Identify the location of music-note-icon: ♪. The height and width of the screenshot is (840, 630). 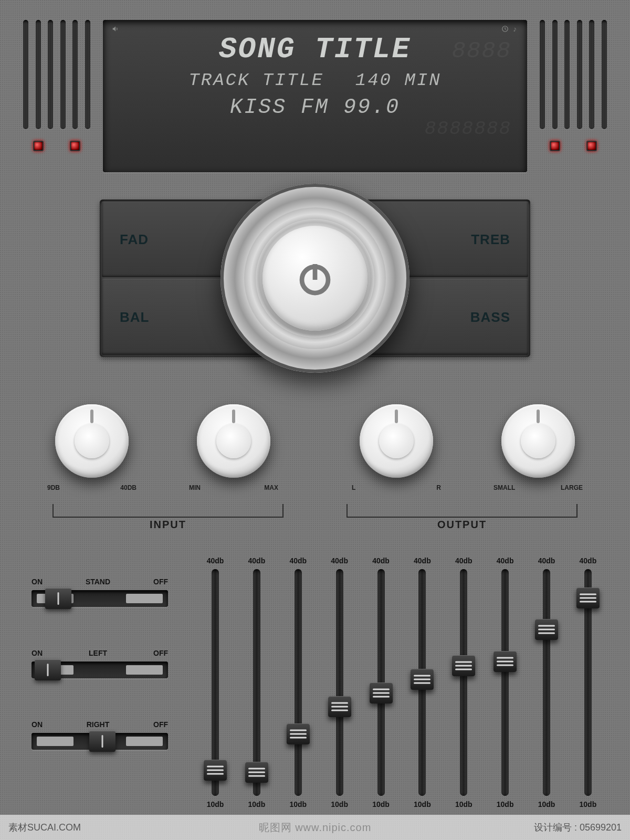
(516, 30).